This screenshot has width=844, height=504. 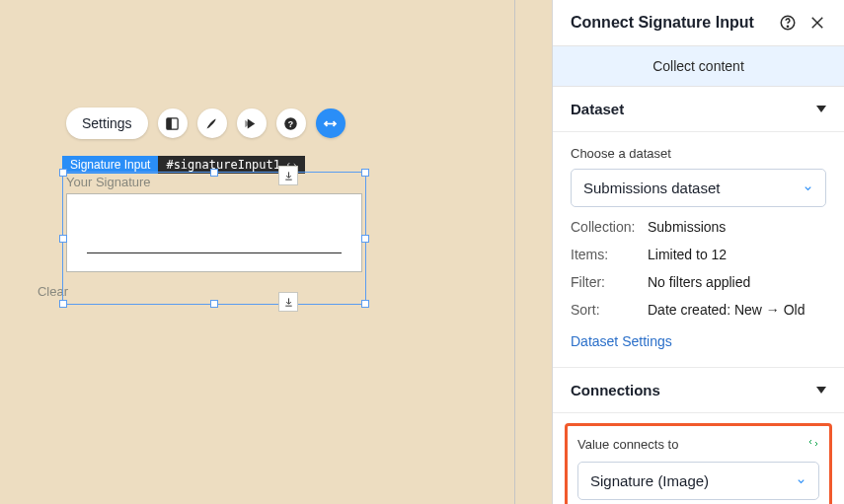 What do you see at coordinates (687, 254) in the screenshot?
I see `items-value: Limited to 12` at bounding box center [687, 254].